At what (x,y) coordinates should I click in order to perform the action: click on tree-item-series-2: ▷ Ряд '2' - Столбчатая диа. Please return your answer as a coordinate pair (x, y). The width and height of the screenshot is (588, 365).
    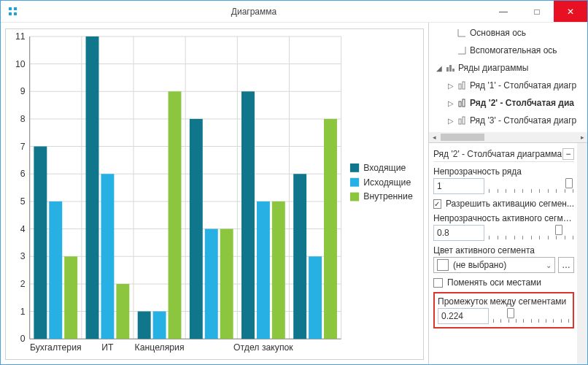
    Looking at the image, I should click on (508, 103).